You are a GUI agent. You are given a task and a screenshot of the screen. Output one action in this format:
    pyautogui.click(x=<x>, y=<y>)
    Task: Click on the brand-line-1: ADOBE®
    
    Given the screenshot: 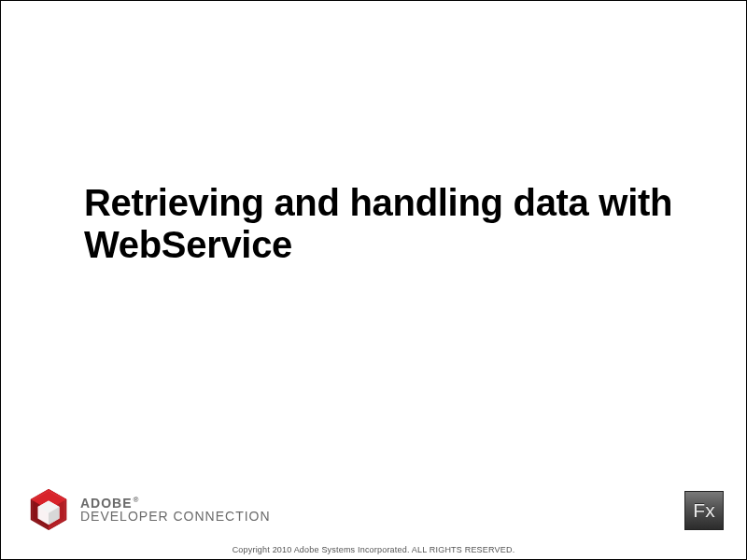 What is the action you would take?
    pyautogui.click(x=176, y=503)
    